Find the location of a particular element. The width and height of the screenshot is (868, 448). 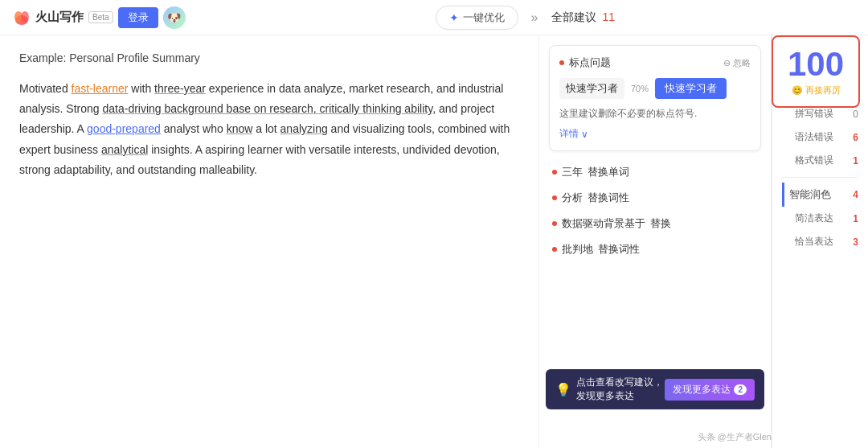

circle-minus-icon: ⊖ is located at coordinates (727, 63).